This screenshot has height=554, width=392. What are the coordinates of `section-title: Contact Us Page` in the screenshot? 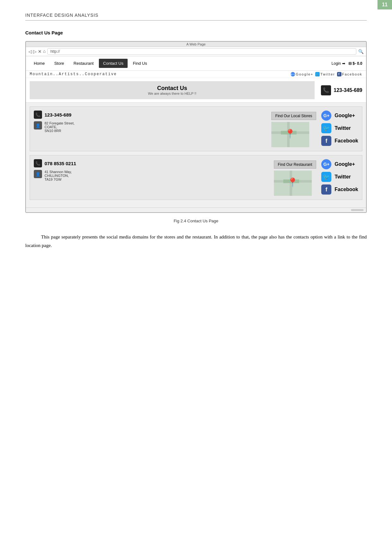 It's located at (196, 33).